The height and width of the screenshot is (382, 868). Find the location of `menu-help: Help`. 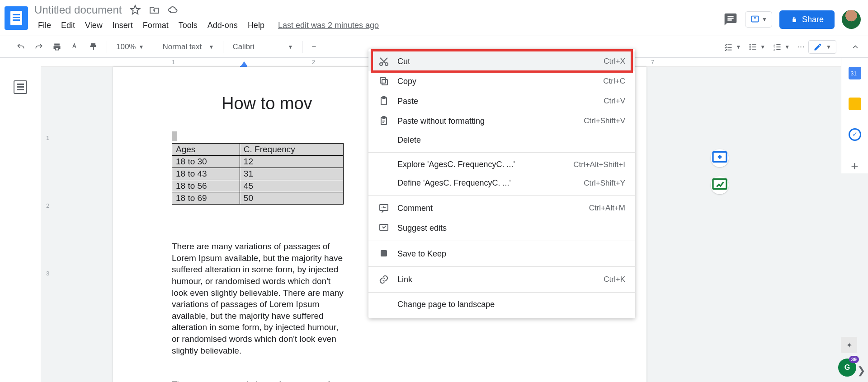

menu-help: Help is located at coordinates (256, 25).